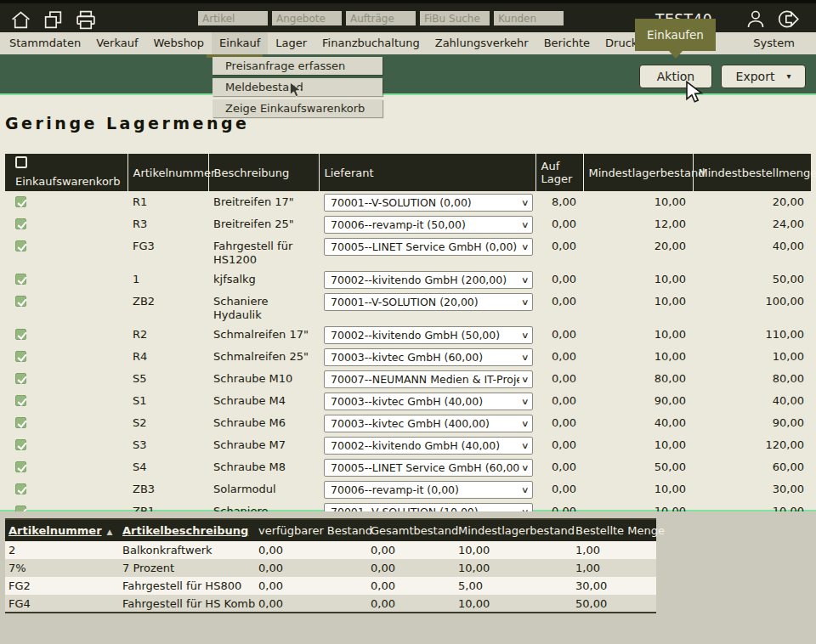 The width and height of the screenshot is (816, 644). What do you see at coordinates (790, 19) in the screenshot?
I see `logout-icon` at bounding box center [790, 19].